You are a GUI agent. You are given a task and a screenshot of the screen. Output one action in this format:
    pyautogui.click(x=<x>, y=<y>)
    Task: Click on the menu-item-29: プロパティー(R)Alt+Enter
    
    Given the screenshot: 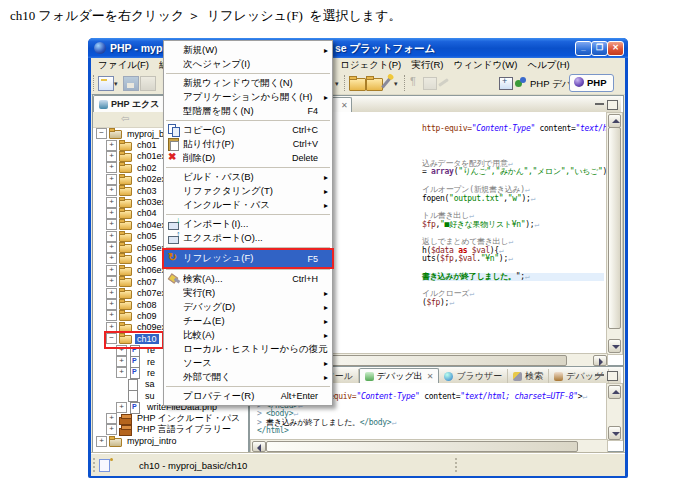 What is the action you would take?
    pyautogui.click(x=248, y=396)
    